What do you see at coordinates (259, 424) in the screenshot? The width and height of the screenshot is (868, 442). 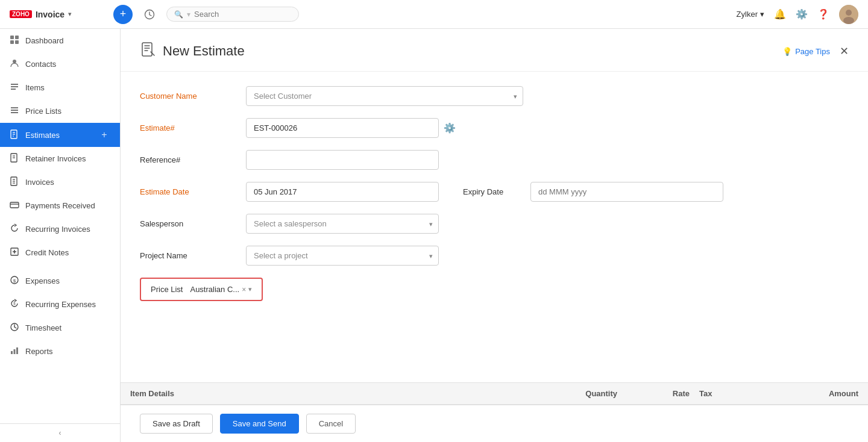 I see `save-send-button: Save and Send` at bounding box center [259, 424].